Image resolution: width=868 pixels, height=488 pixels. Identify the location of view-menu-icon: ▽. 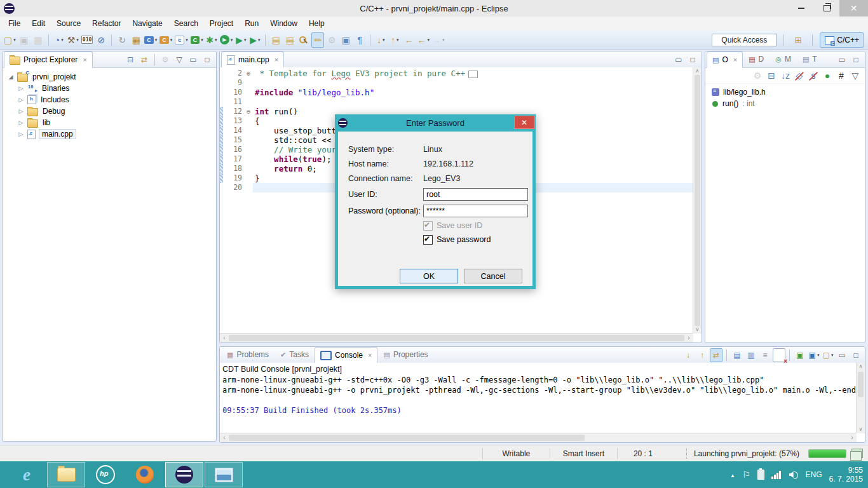
(855, 76).